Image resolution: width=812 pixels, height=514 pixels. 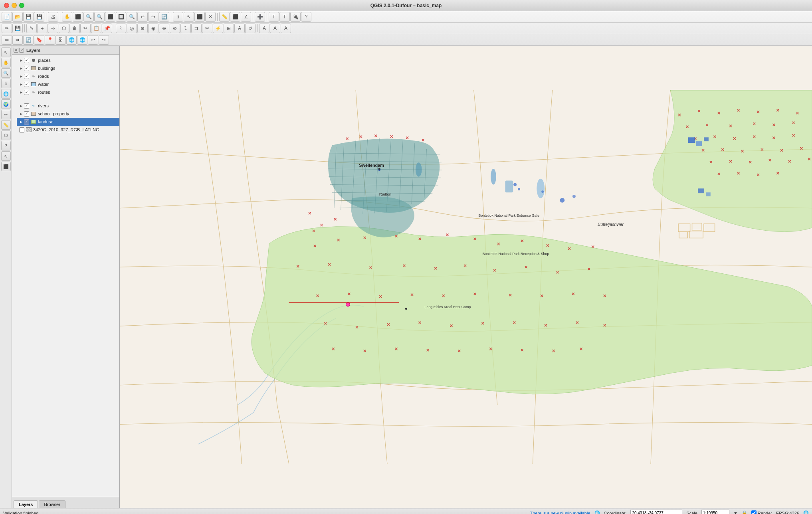 I want to click on expand-school-property: ▶, so click(x=21, y=114).